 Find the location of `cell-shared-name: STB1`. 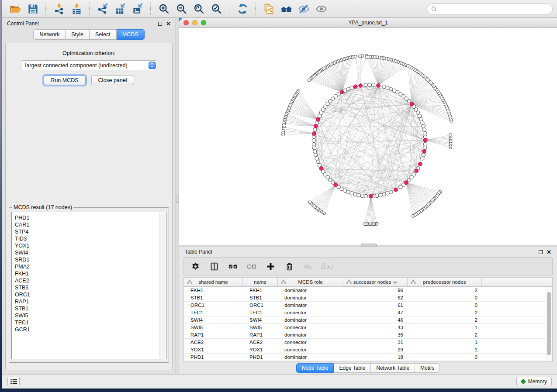

cell-shared-name: STB1 is located at coordinates (213, 298).